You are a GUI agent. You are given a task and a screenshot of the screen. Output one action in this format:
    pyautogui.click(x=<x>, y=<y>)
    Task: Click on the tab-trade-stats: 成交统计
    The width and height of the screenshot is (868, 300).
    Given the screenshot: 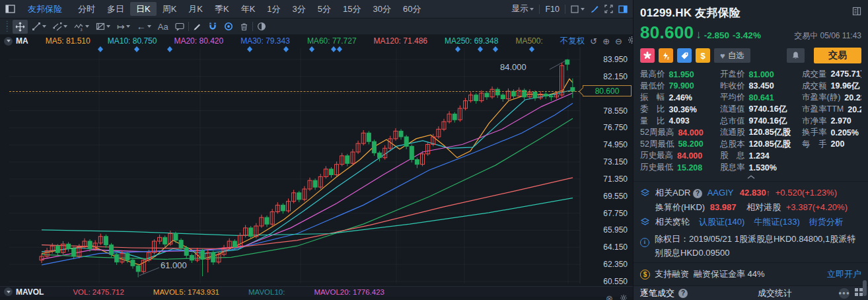 What is the action you would take?
    pyautogui.click(x=775, y=293)
    